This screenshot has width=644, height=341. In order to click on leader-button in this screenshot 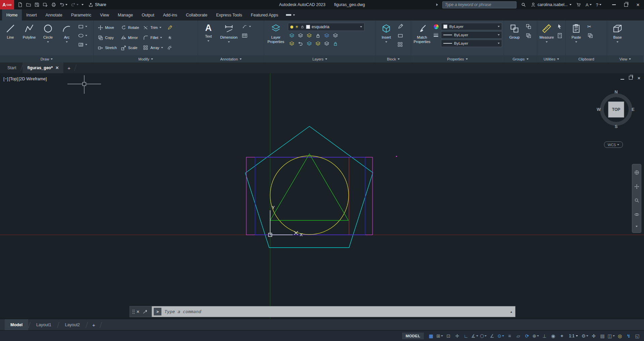, I will do `click(246, 26)`.